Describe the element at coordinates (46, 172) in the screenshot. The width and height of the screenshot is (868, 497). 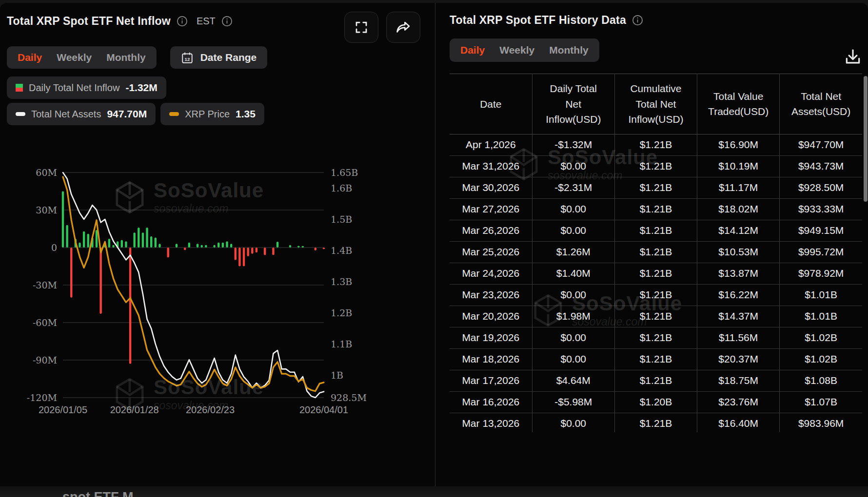
I see `svg-text: 60M` at that location.